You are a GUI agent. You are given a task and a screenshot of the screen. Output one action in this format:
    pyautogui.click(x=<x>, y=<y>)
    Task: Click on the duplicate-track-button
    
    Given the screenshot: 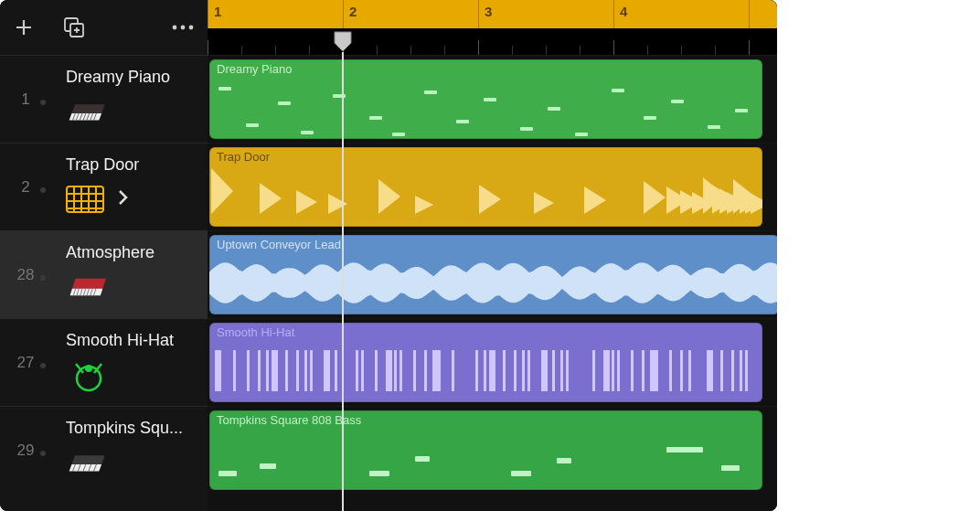 What is the action you would take?
    pyautogui.click(x=74, y=27)
    